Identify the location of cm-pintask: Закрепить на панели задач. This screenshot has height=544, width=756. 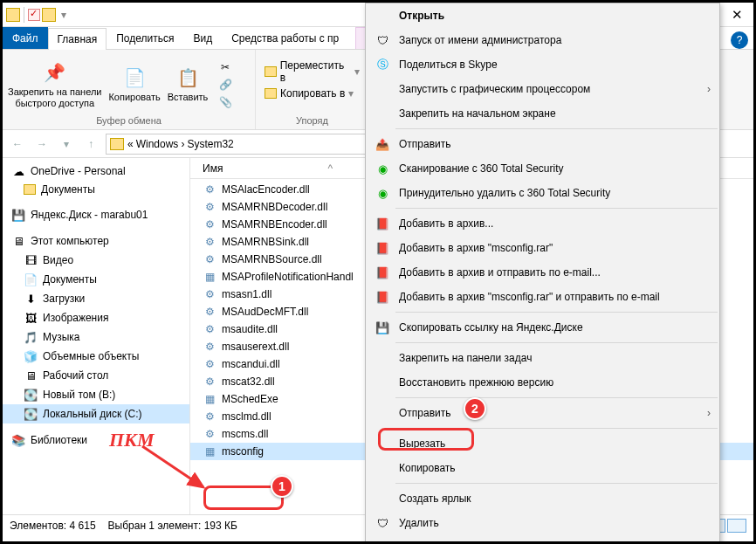
(543, 358).